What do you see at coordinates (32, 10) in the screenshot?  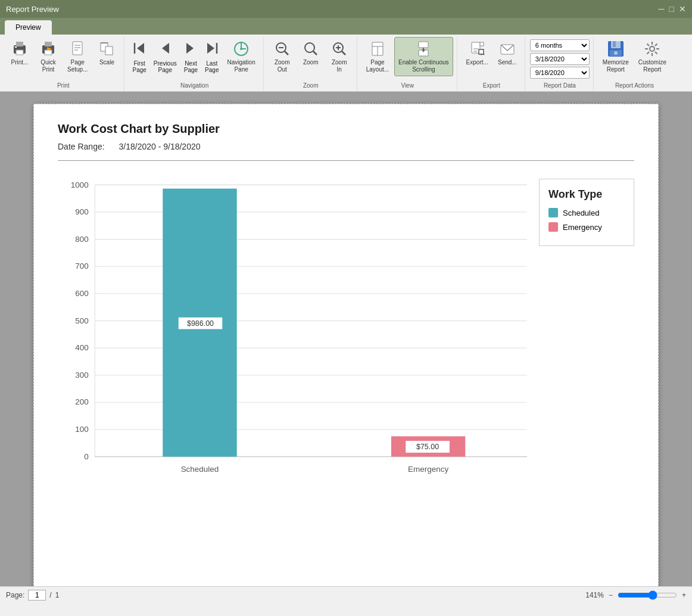 I see `window-title: Report Preview` at bounding box center [32, 10].